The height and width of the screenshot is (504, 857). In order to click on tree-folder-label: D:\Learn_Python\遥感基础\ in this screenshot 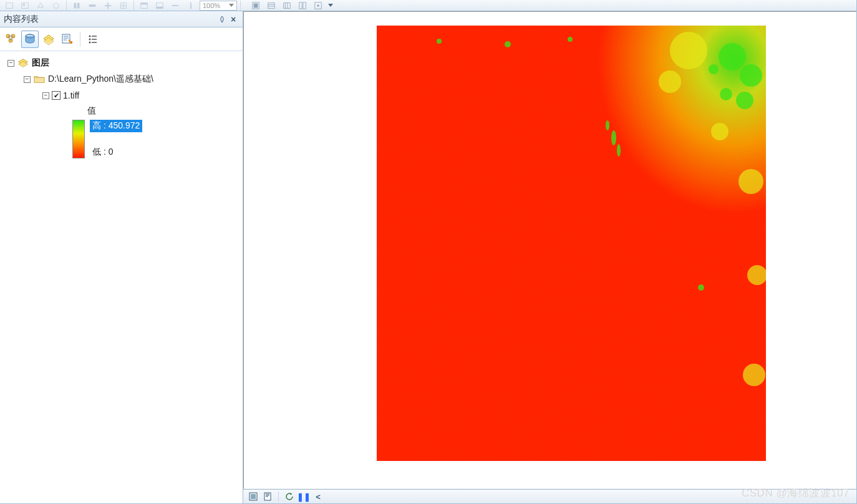, I will do `click(101, 79)`.